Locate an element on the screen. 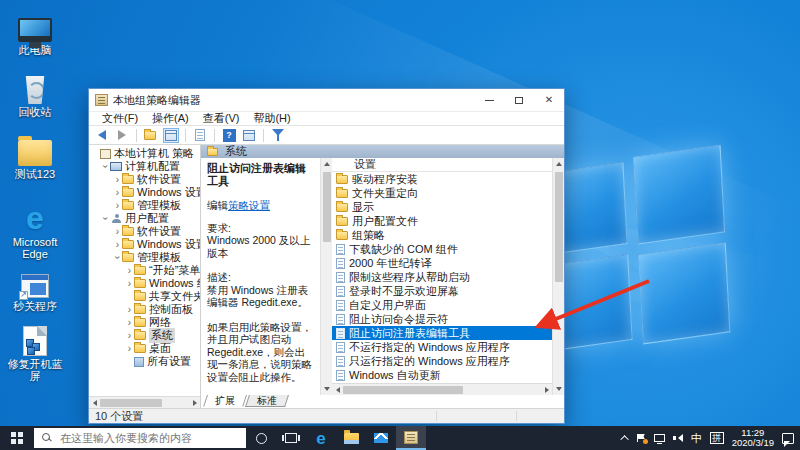  security-flag-icon is located at coordinates (642, 438).